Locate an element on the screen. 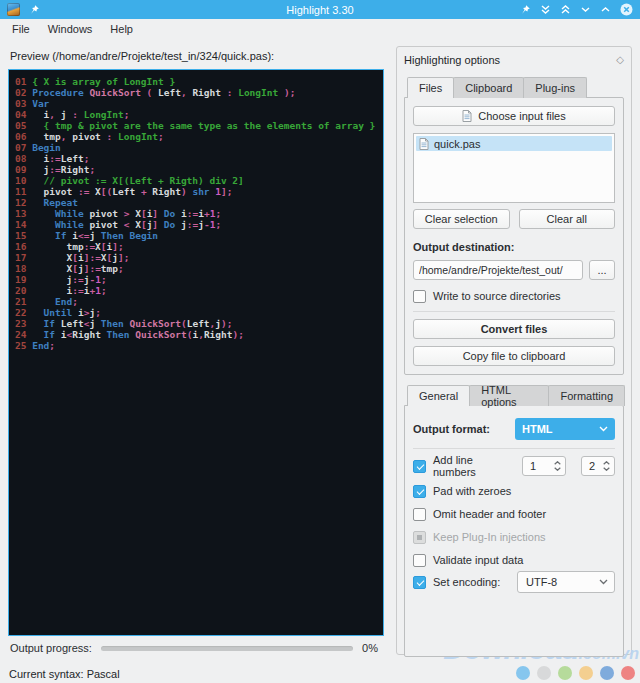 Image resolution: width=640 pixels, height=683 pixels. list-item: quick.pas is located at coordinates (514, 144).